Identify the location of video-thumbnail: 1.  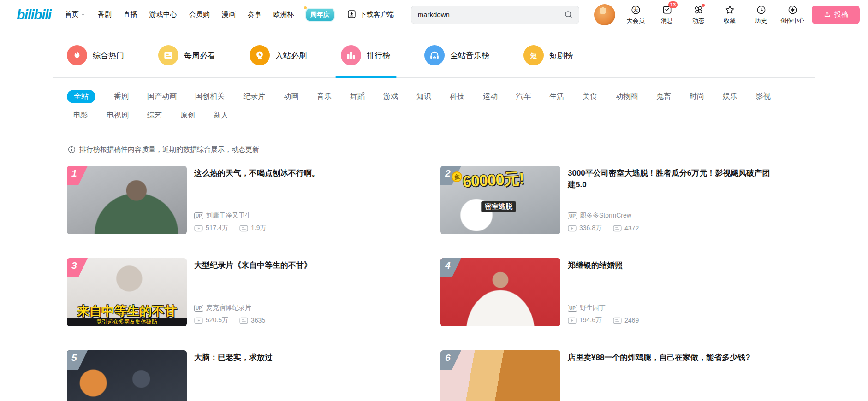
(127, 200).